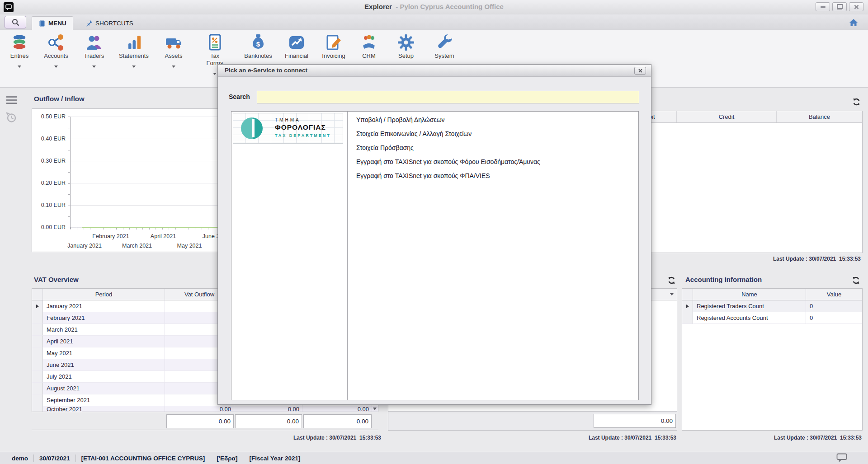  Describe the element at coordinates (854, 23) in the screenshot. I see `home-button` at that location.